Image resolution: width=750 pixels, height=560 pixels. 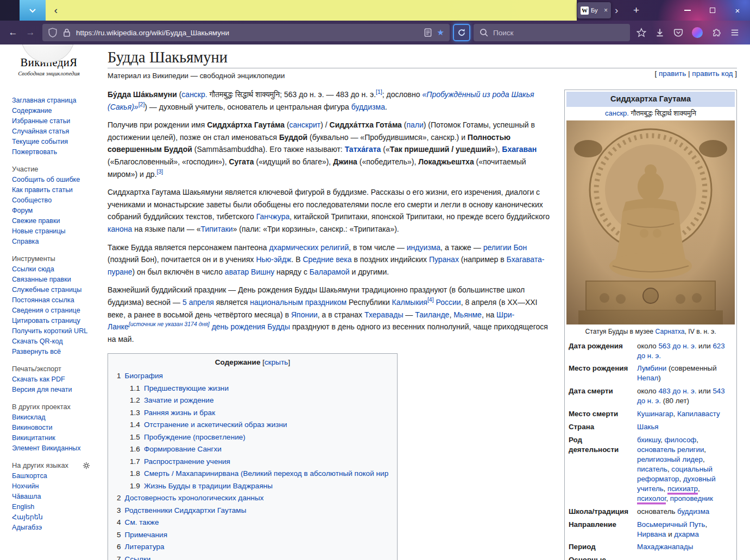 What do you see at coordinates (26, 486) in the screenshot?
I see `sidebar-link: Нохчийн` at bounding box center [26, 486].